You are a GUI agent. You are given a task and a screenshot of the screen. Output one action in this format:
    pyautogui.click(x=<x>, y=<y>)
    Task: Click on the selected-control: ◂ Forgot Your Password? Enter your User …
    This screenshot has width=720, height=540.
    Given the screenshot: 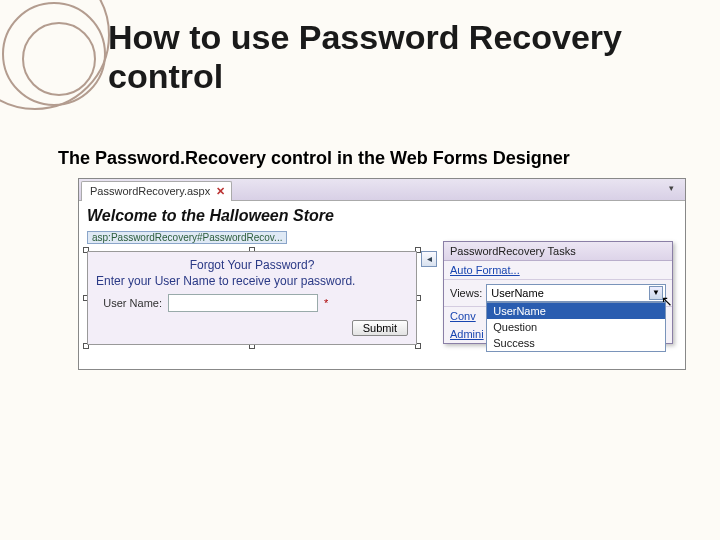 What is the action you would take?
    pyautogui.click(x=252, y=298)
    